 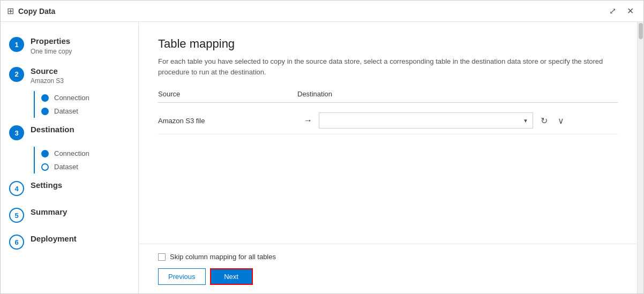 I want to click on step-3-circle: 3, so click(x=17, y=133).